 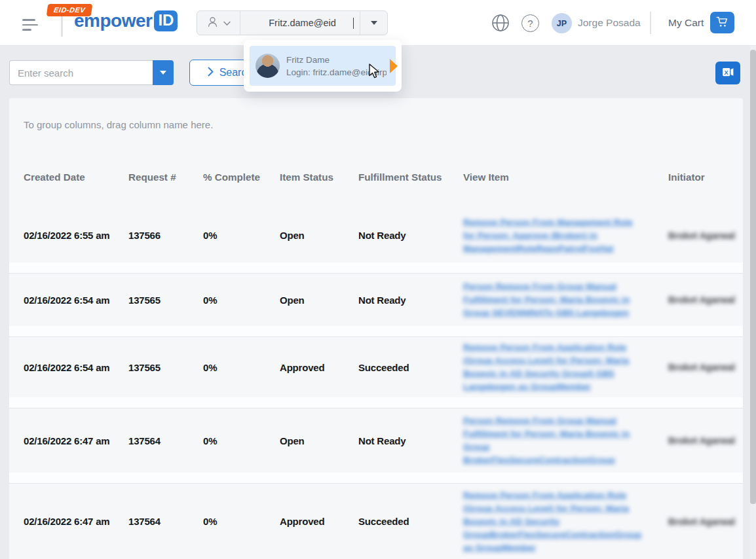 What do you see at coordinates (69, 10) in the screenshot?
I see `environment-badge: EID-DEV` at bounding box center [69, 10].